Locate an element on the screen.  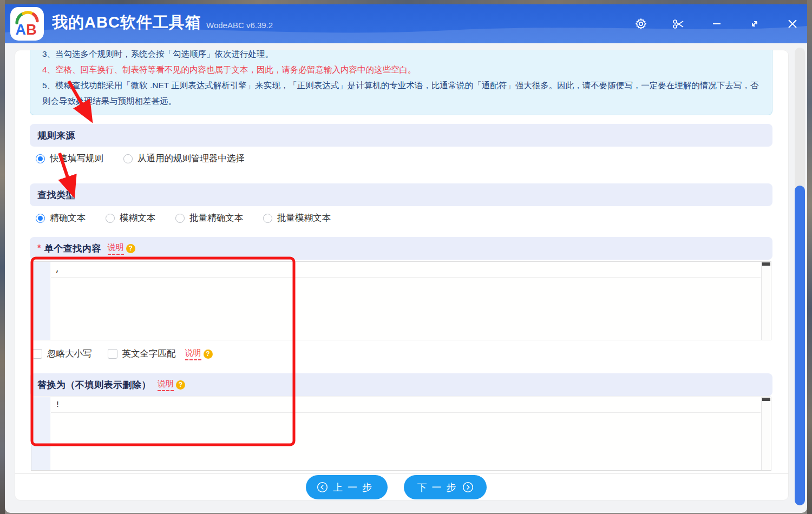
radio-quick-fill-rule: 快速填写规则 is located at coordinates (69, 159).